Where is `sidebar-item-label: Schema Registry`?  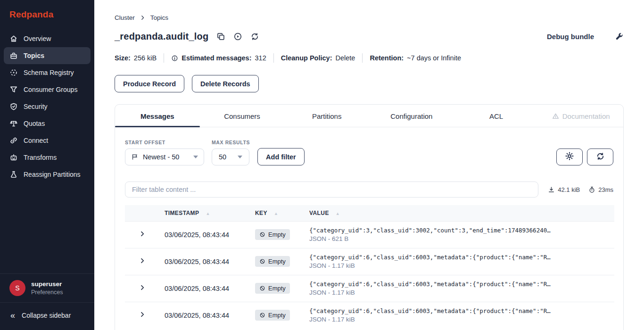
sidebar-item-label: Schema Registry is located at coordinates (49, 73).